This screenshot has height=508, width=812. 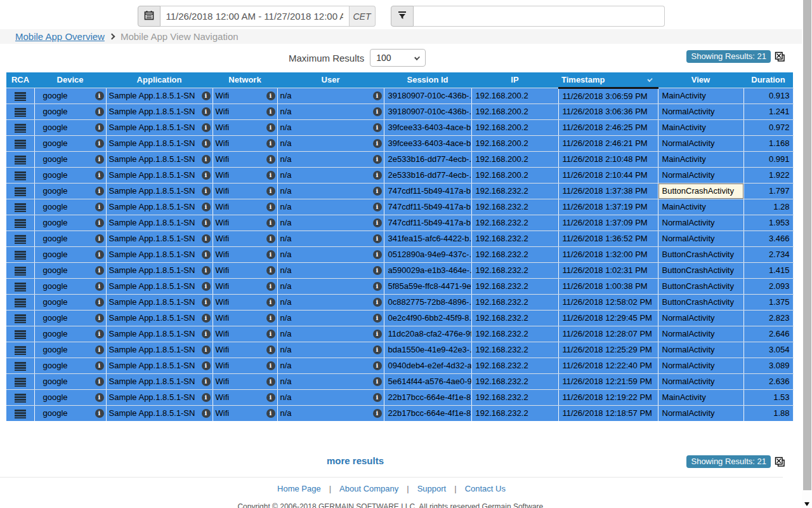 What do you see at coordinates (768, 80) in the screenshot?
I see `column-header-duration: Duration` at bounding box center [768, 80].